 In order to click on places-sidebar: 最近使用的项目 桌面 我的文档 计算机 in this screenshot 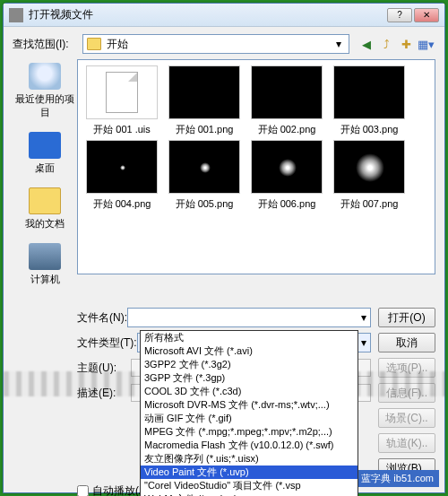, I will do `click(45, 179)`.